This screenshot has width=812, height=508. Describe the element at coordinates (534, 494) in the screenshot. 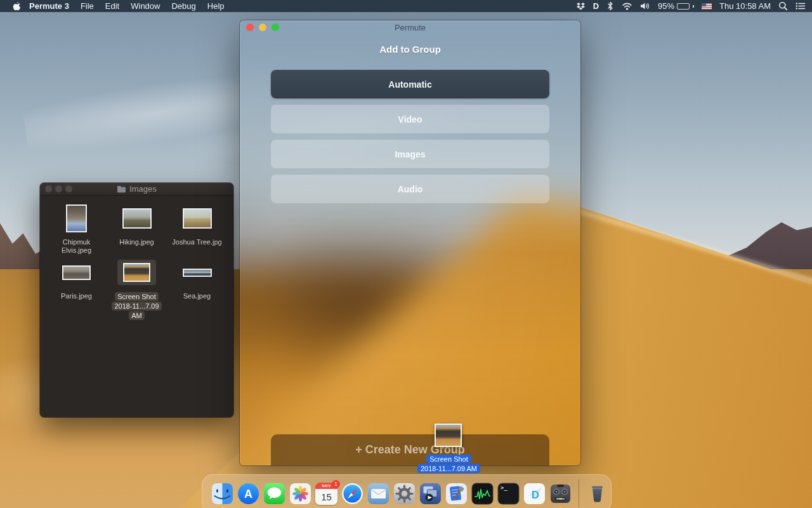

I see `dock-item-downie: D` at that location.